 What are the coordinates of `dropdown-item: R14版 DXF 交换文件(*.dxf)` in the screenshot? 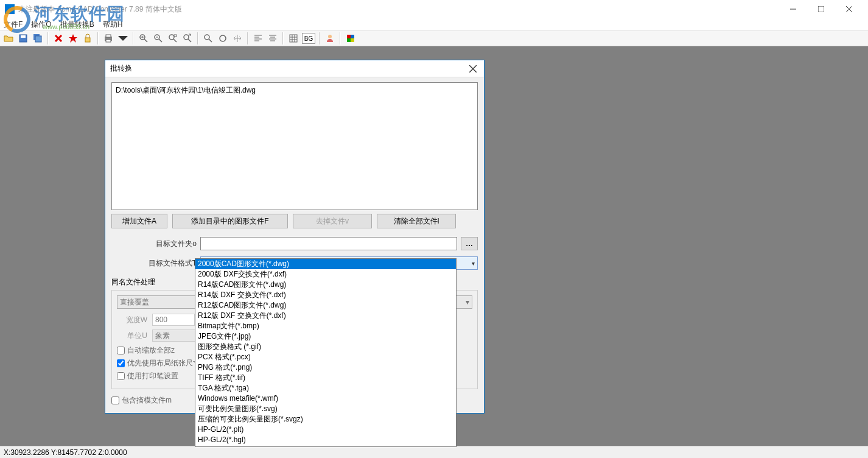 It's located at (326, 295).